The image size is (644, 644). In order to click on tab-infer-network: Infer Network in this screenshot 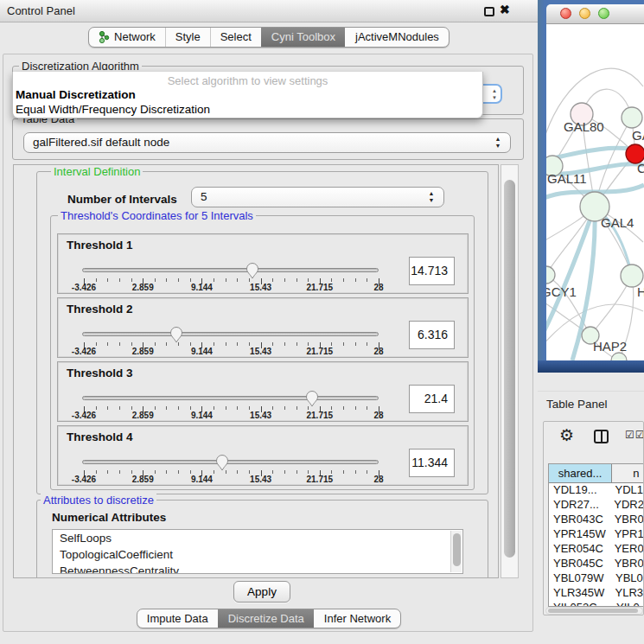, I will do `click(357, 619)`.